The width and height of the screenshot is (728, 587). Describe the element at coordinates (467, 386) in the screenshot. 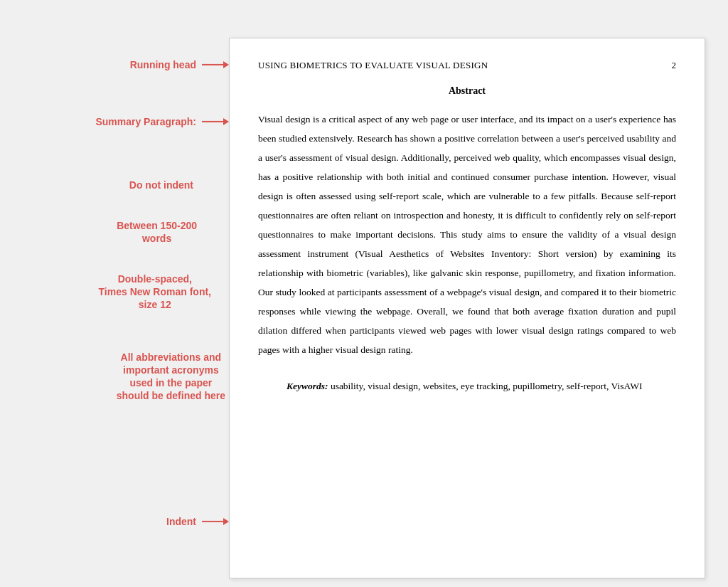

I see `keywords-line: Keywords: usability, visual design, webs…` at that location.